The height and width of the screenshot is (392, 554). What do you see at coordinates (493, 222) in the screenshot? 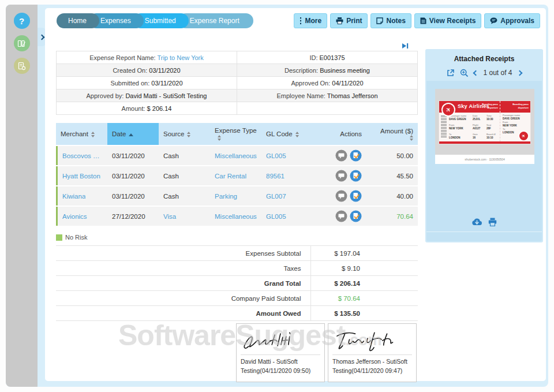
I see `print-receipt-icon` at bounding box center [493, 222].